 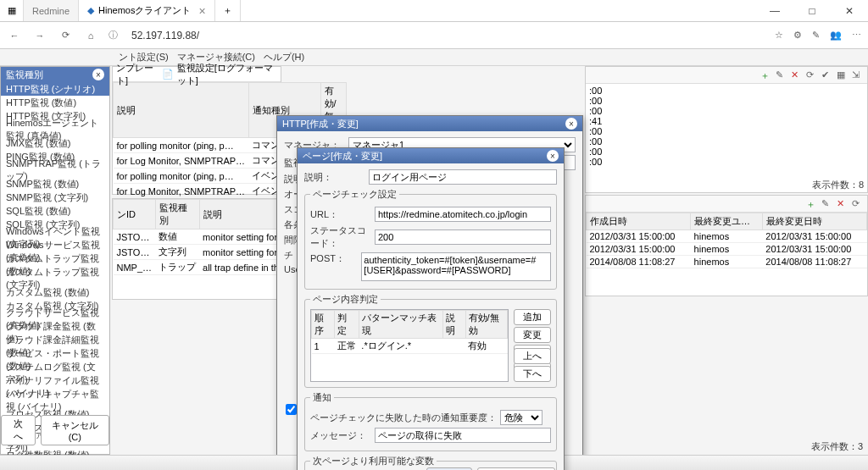 I want to click on page-check-fieldset: ページチェック設定 URL： ステータスコード： POST：authentici…, so click(x=431, y=239).